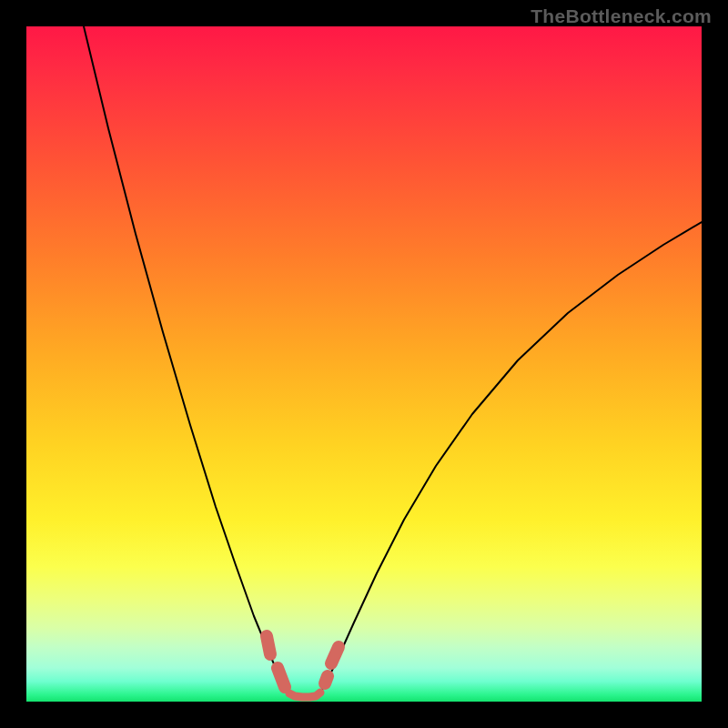 This screenshot has height=728, width=728. I want to click on series-right-blob-top, so click(335, 655).